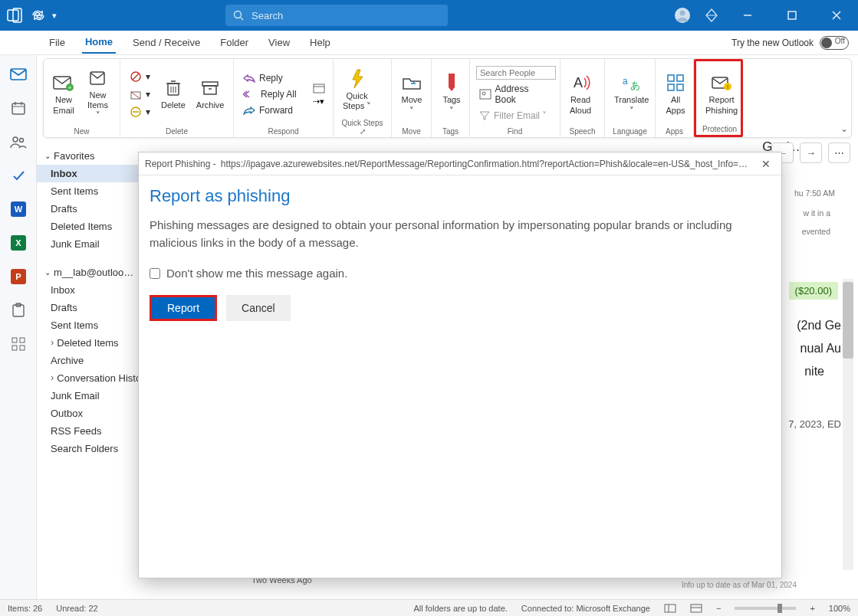 The height and width of the screenshot is (616, 858). I want to click on ribbon-collapse-chevron: ⌄, so click(844, 129).